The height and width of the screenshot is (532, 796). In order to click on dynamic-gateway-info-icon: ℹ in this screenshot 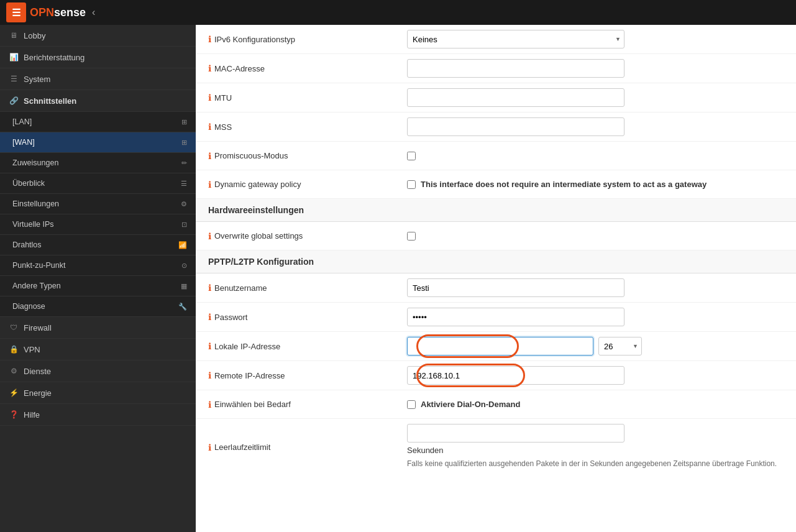, I will do `click(210, 185)`.